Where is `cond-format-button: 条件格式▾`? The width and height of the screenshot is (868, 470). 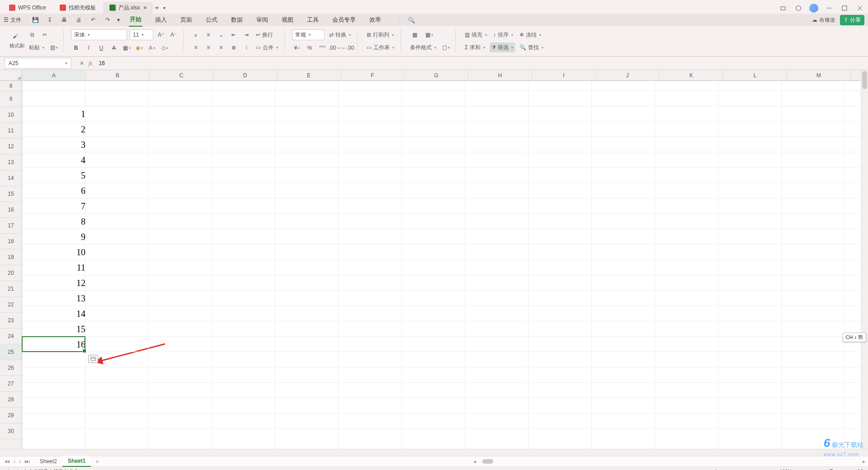
cond-format-button: 条件格式▾ is located at coordinates (423, 47).